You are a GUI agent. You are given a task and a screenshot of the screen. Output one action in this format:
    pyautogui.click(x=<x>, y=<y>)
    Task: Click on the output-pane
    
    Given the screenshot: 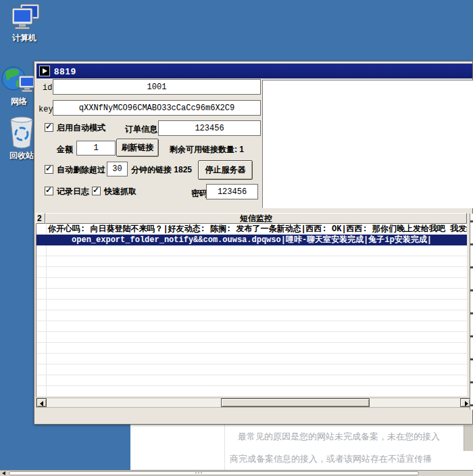 What is the action you would take?
    pyautogui.click(x=368, y=144)
    